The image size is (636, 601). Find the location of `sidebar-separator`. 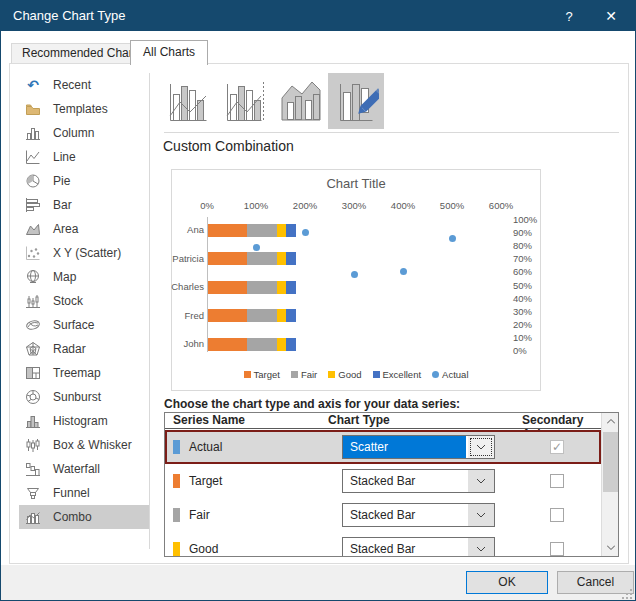

sidebar-separator is located at coordinates (150, 311).